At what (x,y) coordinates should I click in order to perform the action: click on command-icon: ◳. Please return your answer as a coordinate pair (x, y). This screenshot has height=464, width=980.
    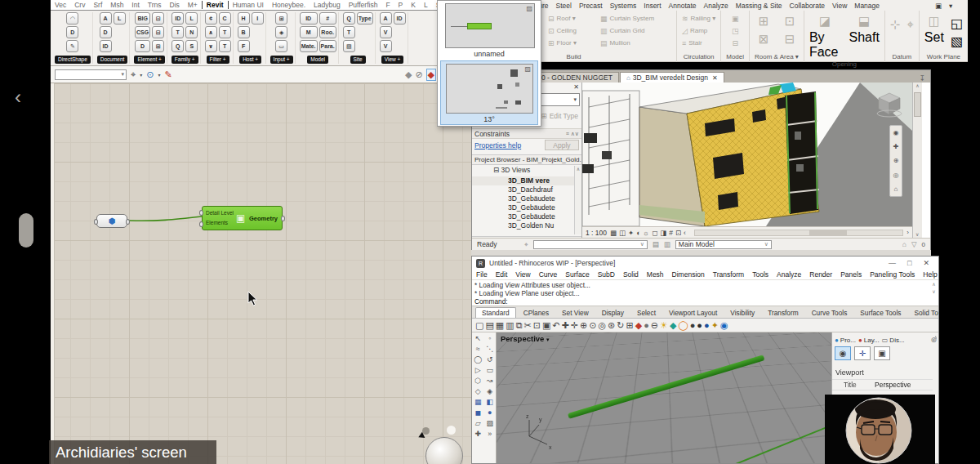
    Looking at the image, I should click on (735, 31).